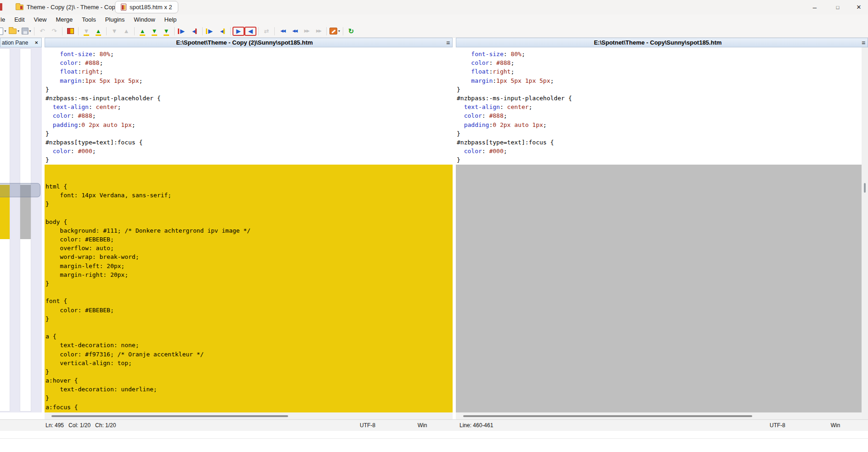  What do you see at coordinates (283, 31) in the screenshot?
I see `first-file-button: ◀◀` at bounding box center [283, 31].